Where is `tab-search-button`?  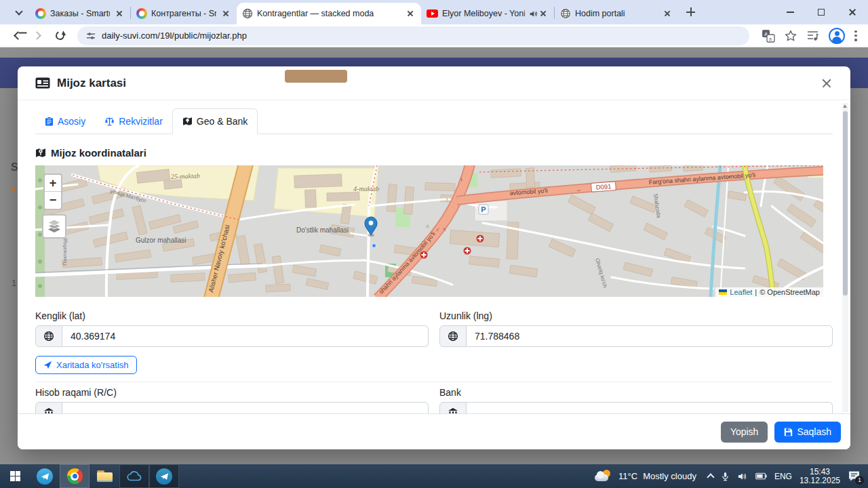 tab-search-button is located at coordinates (19, 12).